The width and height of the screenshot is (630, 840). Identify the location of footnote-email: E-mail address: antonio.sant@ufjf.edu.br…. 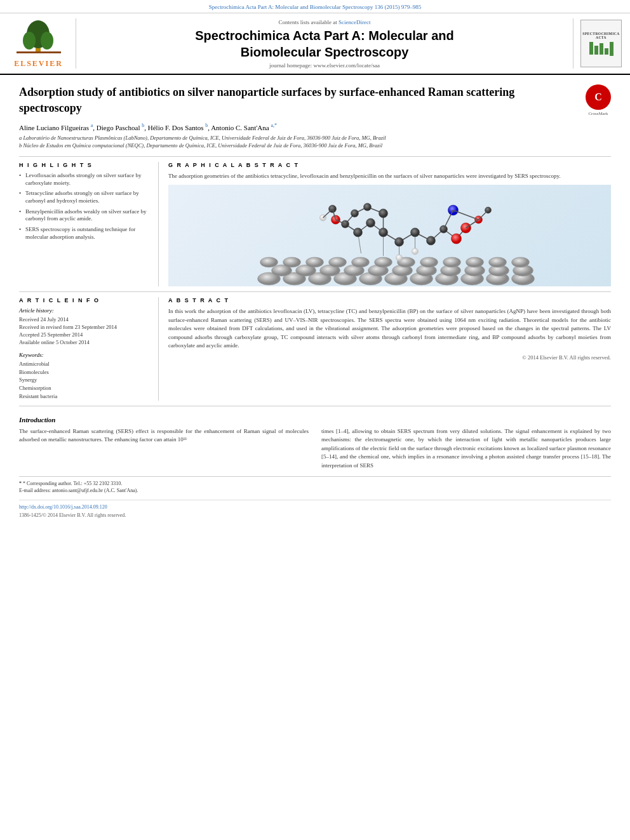
(315, 490).